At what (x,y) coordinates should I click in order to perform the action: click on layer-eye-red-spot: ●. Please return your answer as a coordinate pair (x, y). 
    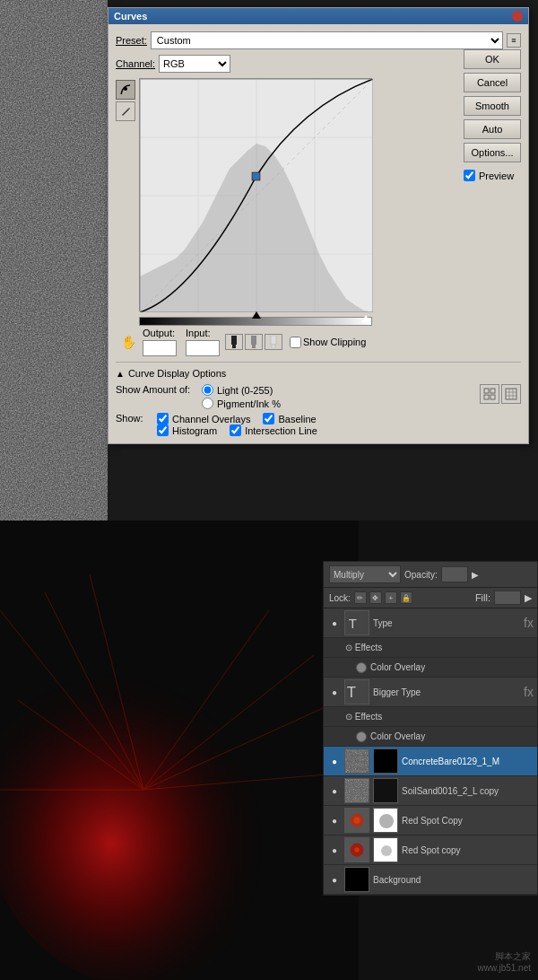
    Looking at the image, I should click on (334, 850).